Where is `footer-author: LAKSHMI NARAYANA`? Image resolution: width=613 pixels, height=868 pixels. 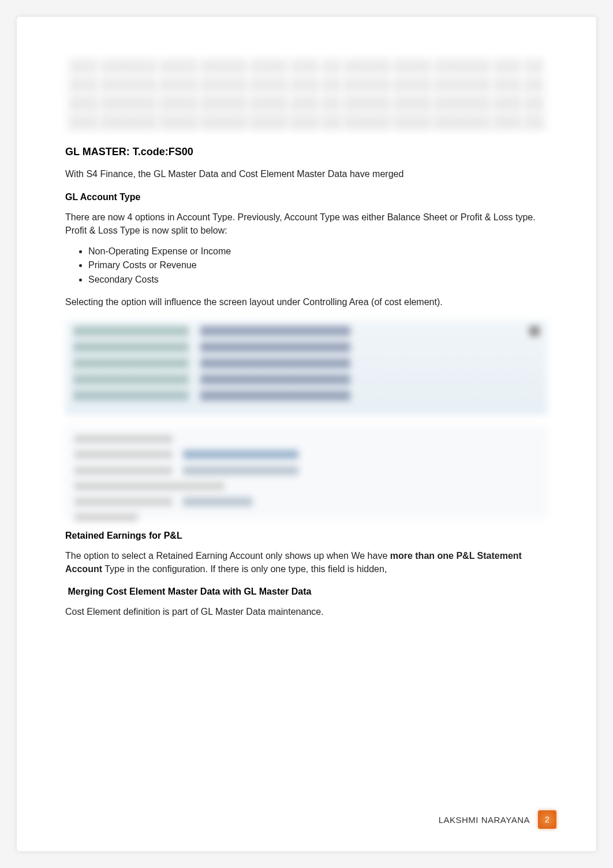 footer-author: LAKSHMI NARAYANA is located at coordinates (484, 820).